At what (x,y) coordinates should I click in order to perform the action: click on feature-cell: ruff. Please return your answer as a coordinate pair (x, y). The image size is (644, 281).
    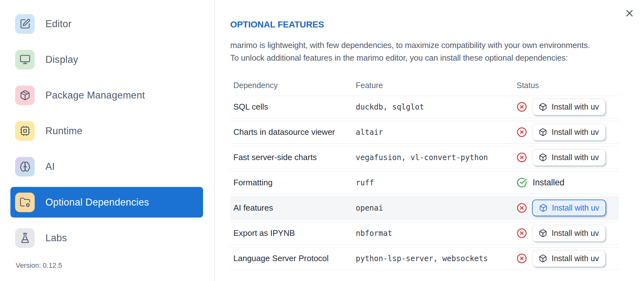
    Looking at the image, I should click on (436, 183).